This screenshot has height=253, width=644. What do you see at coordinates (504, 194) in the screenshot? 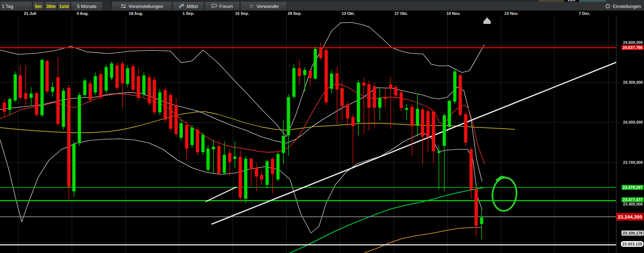
I see `annotation-circle` at bounding box center [504, 194].